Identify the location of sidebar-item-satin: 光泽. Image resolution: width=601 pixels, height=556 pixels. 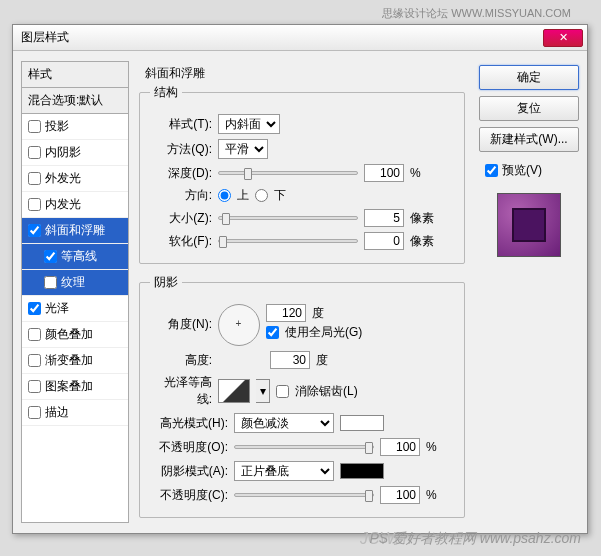
(75, 309).